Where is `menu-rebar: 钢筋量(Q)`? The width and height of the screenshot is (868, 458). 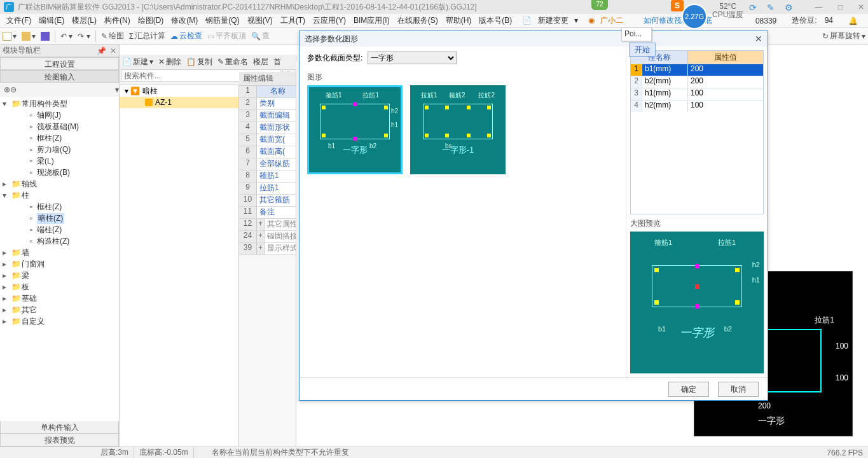
menu-rebar: 钢筋量(Q) is located at coordinates (223, 20).